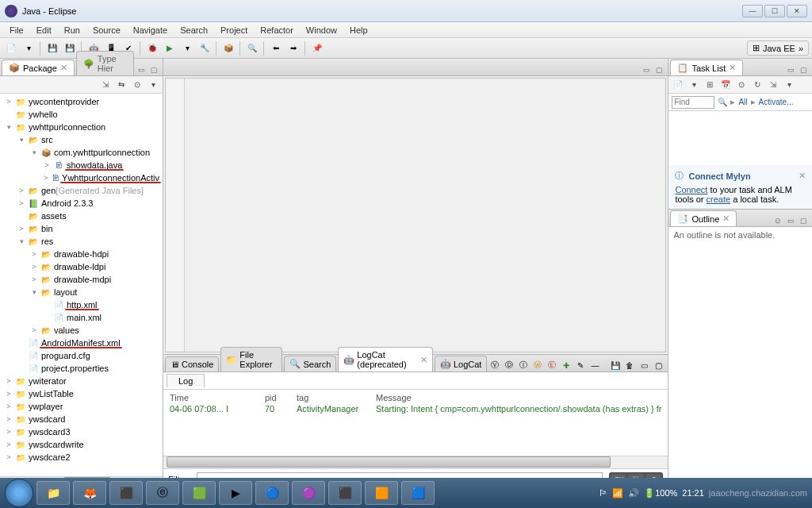 This screenshot has height=508, width=812. Describe the element at coordinates (495, 365) in the screenshot. I see `logcat-verbose-icon: Ⓥ` at that location.